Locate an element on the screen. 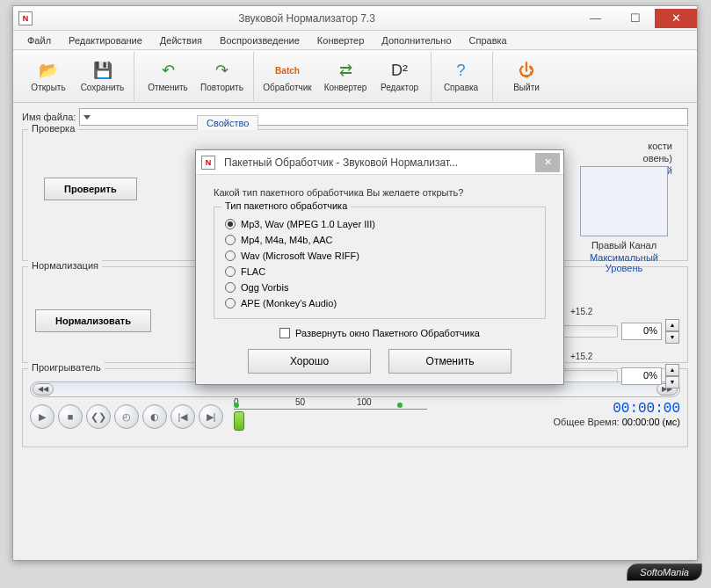  dialog-type-group: Тип пакетного обработчика Mp3, Wav (MPEG… is located at coordinates (380, 263).